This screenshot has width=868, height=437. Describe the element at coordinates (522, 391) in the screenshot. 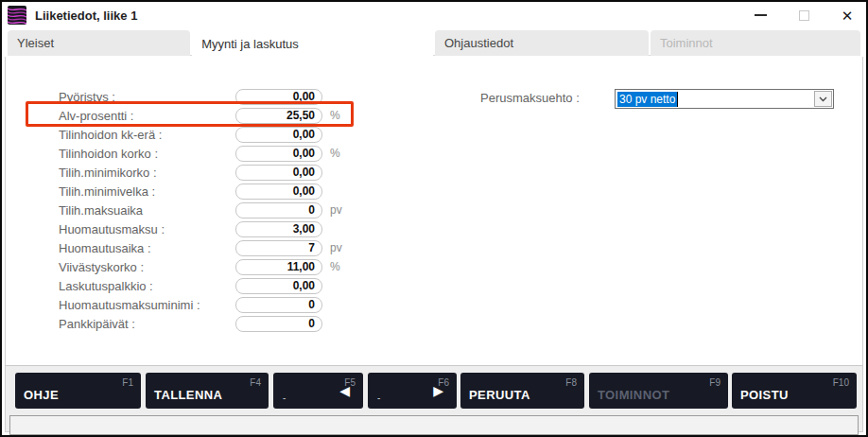

I see `peruuta-button: PERUUTA F8` at that location.